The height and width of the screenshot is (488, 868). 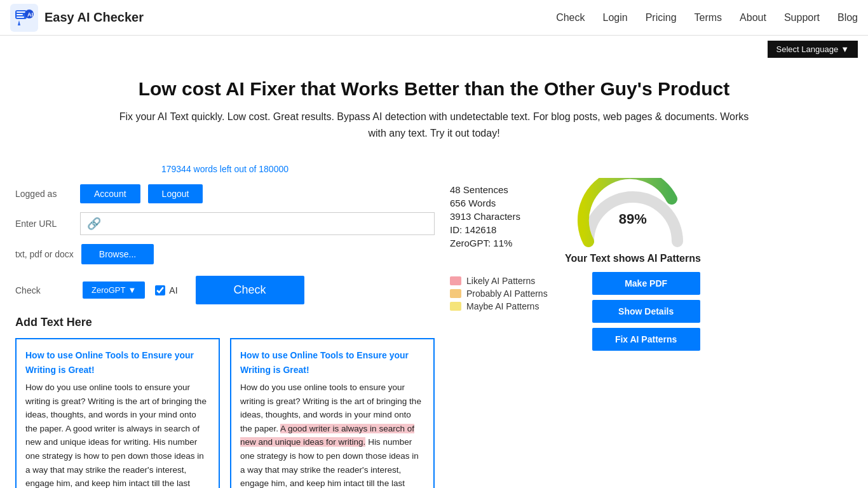 I want to click on ai-checkbox, so click(x=160, y=290).